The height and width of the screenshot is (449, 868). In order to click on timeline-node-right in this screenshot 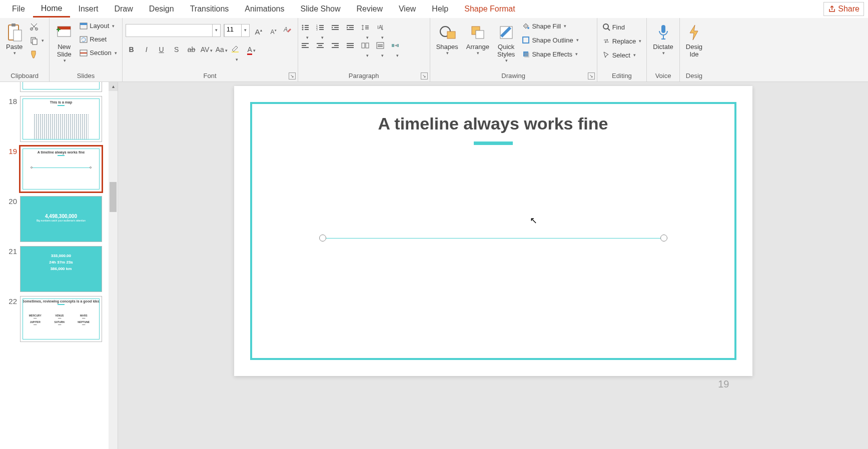, I will do `click(664, 238)`.